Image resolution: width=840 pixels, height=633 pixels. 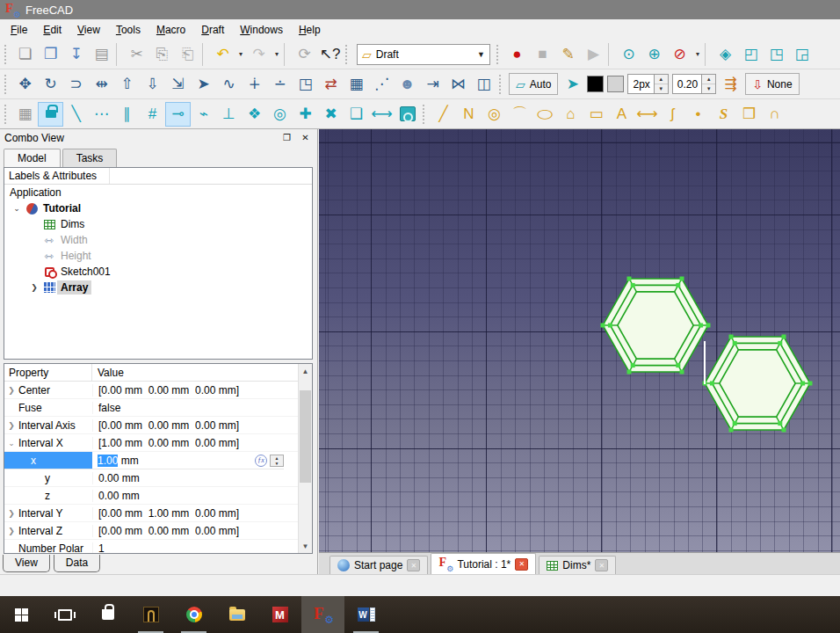 What do you see at coordinates (153, 114) in the screenshot?
I see `snap-grid-button: #` at bounding box center [153, 114].